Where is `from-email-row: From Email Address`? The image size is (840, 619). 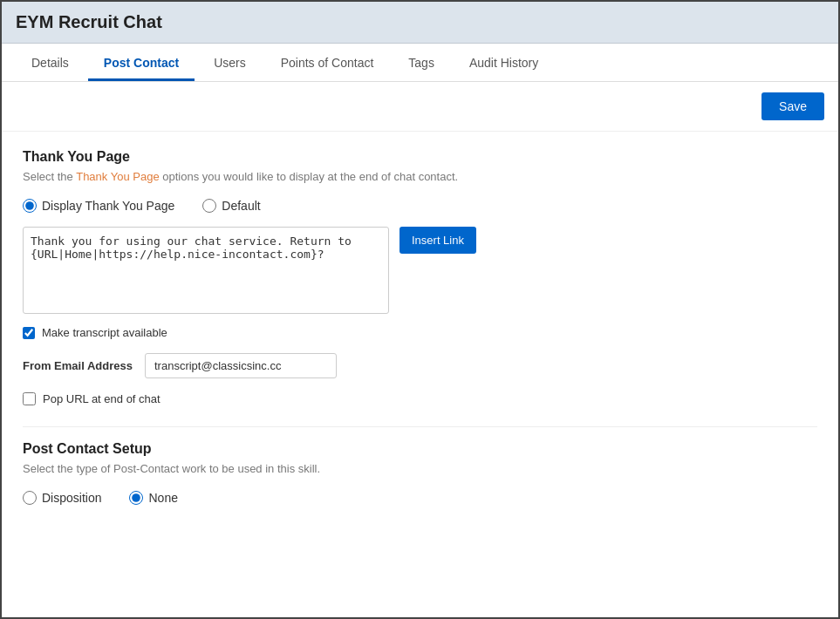 from-email-row: From Email Address is located at coordinates (420, 366).